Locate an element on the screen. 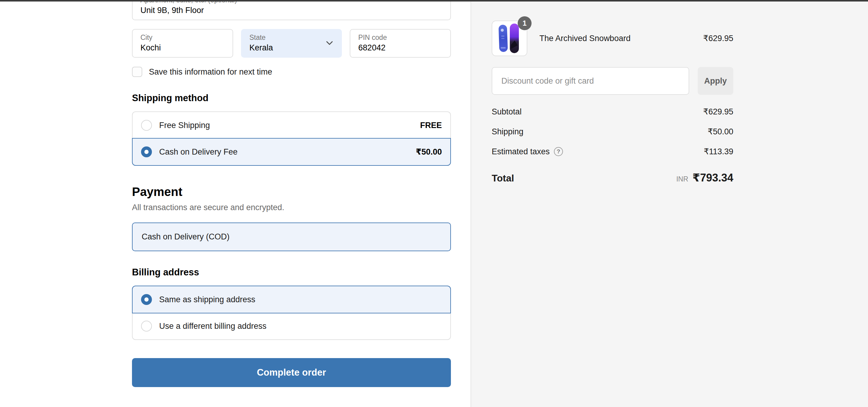  state-value: Kerala is located at coordinates (291, 48).